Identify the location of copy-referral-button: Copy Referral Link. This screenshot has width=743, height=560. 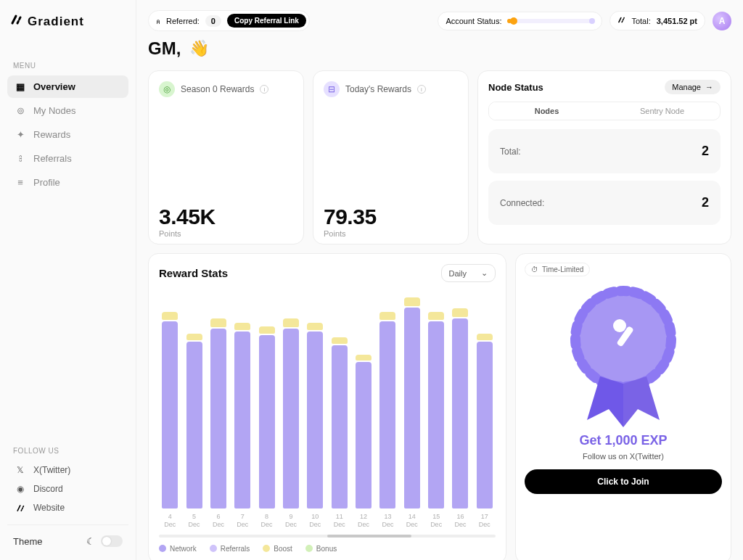
(267, 20).